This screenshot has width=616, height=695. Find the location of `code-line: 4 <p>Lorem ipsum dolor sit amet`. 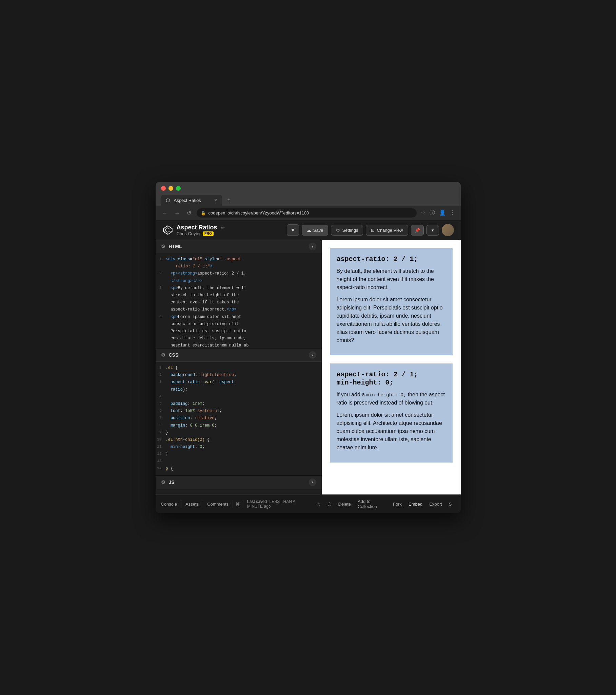

code-line: 4 <p>Lorem ipsum dolor sit amet is located at coordinates (239, 317).